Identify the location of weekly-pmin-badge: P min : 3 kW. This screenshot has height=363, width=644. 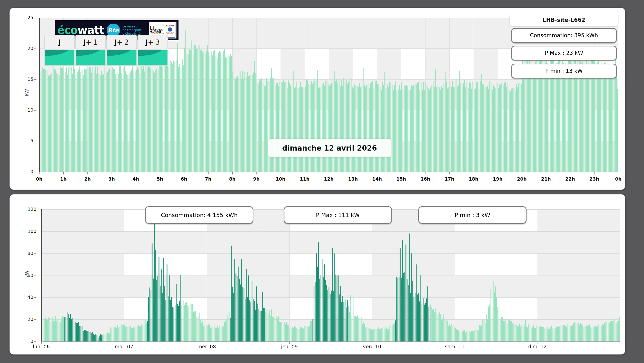
(472, 215).